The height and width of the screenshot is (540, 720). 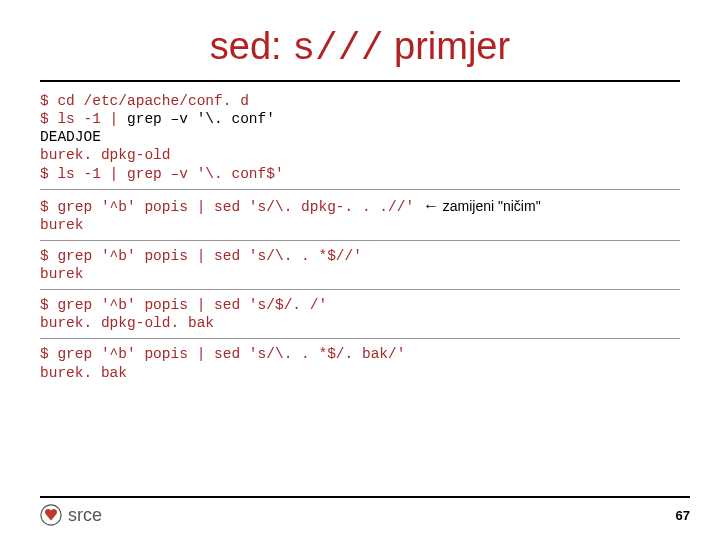 I want to click on title-rule, so click(x=360, y=81).